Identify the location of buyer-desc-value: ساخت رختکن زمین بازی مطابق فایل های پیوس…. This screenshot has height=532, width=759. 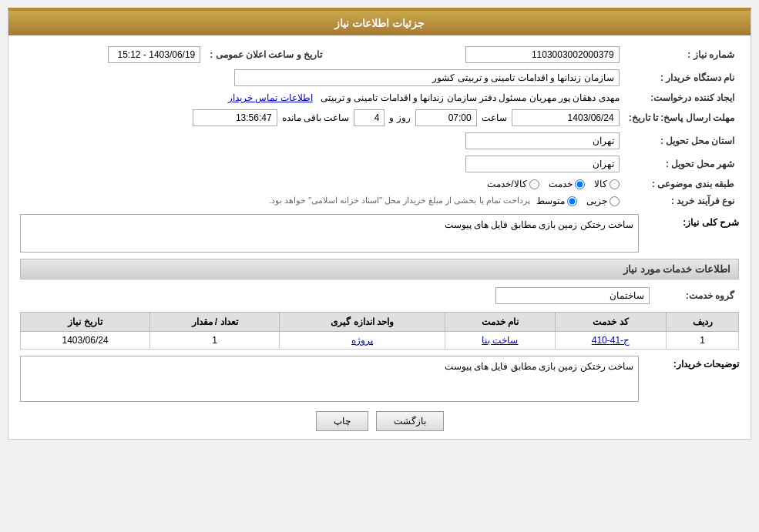
(539, 366).